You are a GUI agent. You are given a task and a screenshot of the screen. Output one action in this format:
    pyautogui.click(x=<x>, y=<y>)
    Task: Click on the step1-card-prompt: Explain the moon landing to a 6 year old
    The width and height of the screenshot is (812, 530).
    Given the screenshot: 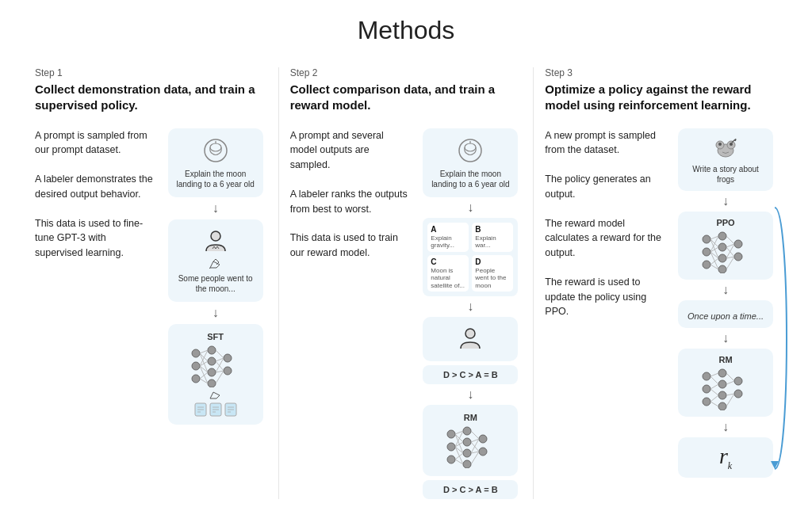 What is the action you would take?
    pyautogui.click(x=216, y=163)
    